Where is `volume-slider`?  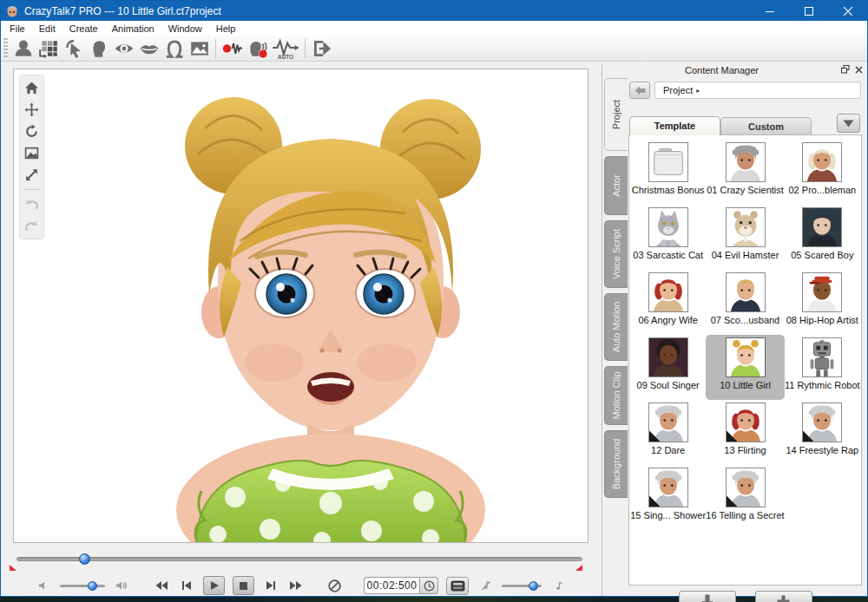
volume-slider is located at coordinates (82, 586).